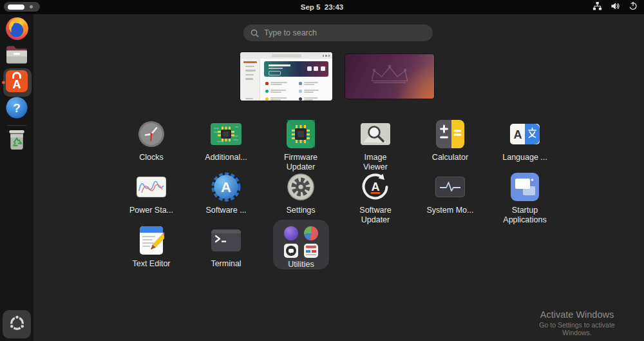 The height and width of the screenshot is (341, 644). Describe the element at coordinates (226, 188) in the screenshot. I see `software-properties-icon: A` at that location.